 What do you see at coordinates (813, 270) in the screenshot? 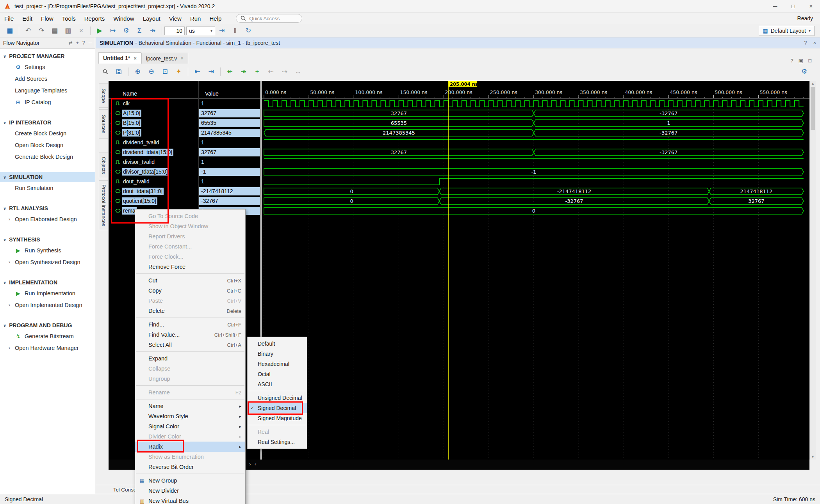
I see `vertical-scrollbar: ▲ ▼` at bounding box center [813, 270].